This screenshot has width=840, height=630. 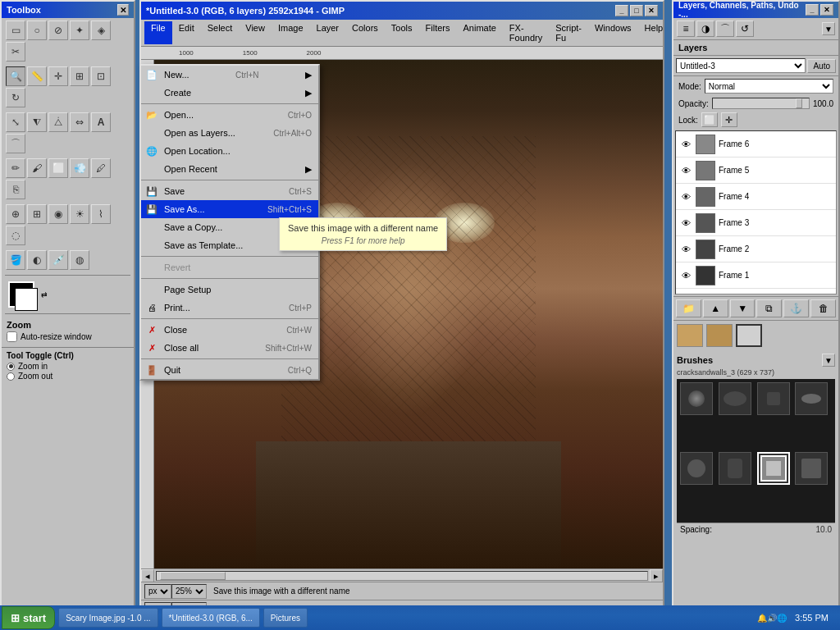 What do you see at coordinates (11, 367) in the screenshot?
I see `zoom-in-radio-btn` at bounding box center [11, 367].